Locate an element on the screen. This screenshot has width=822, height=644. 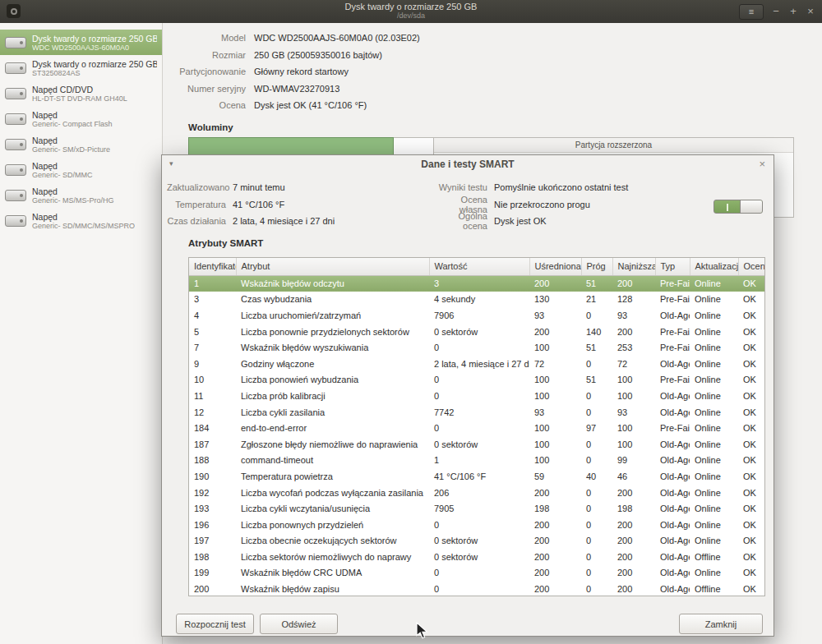
detail-value: Główny rekord startowy is located at coordinates (301, 71).